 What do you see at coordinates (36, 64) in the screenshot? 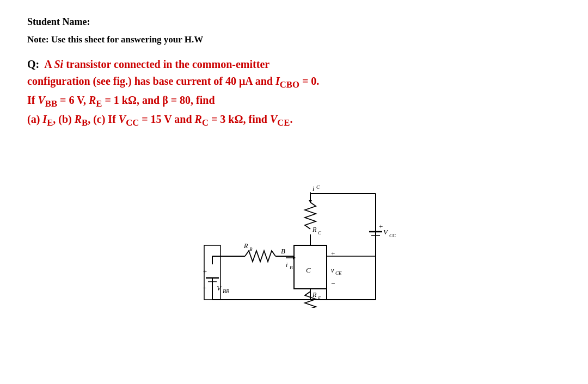
I see `q-label: Q:` at bounding box center [36, 64].